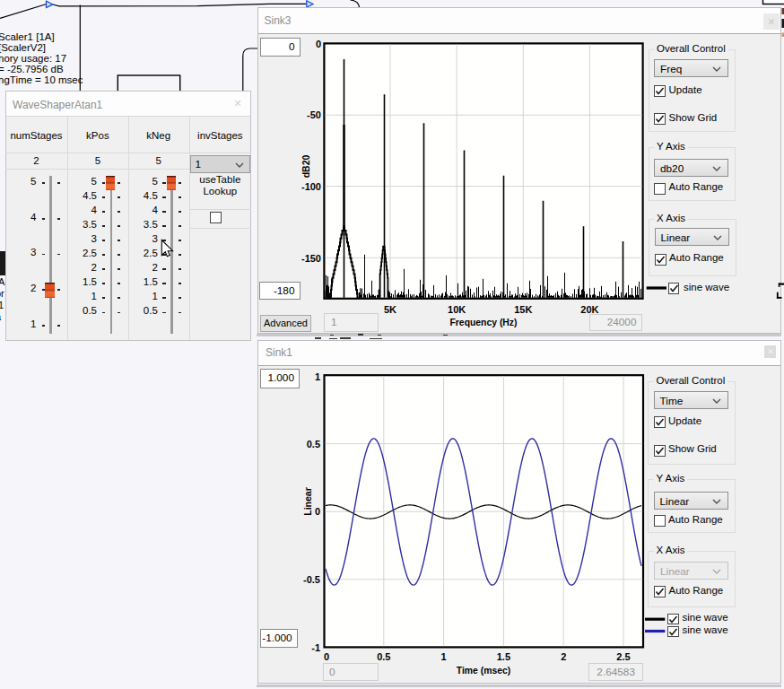  Describe the element at coordinates (523, 310) in the screenshot. I see `svg-text: 15K` at that location.